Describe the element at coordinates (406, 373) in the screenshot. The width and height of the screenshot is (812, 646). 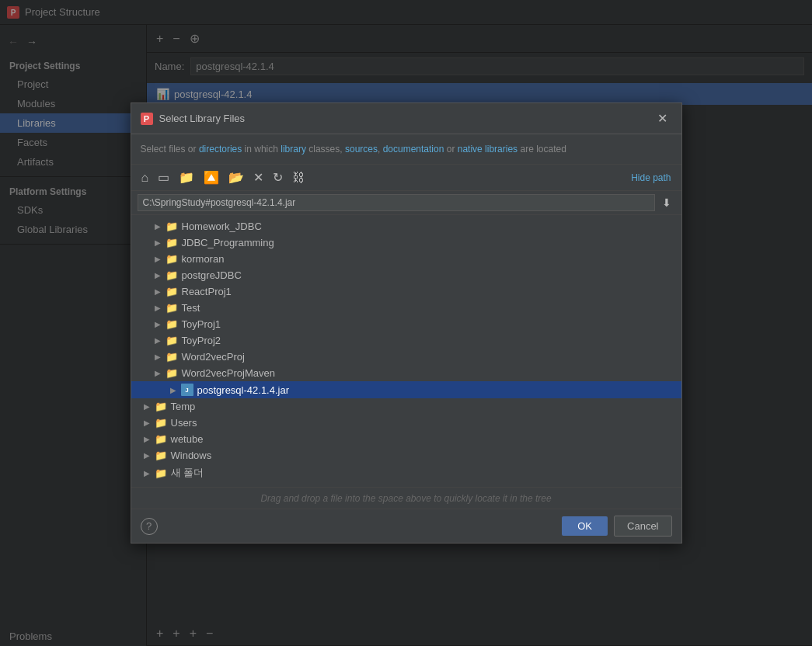
I see `tree-item-word2vecprojmaven: ▶ 📁 Word2vecProjMaven` at that location.